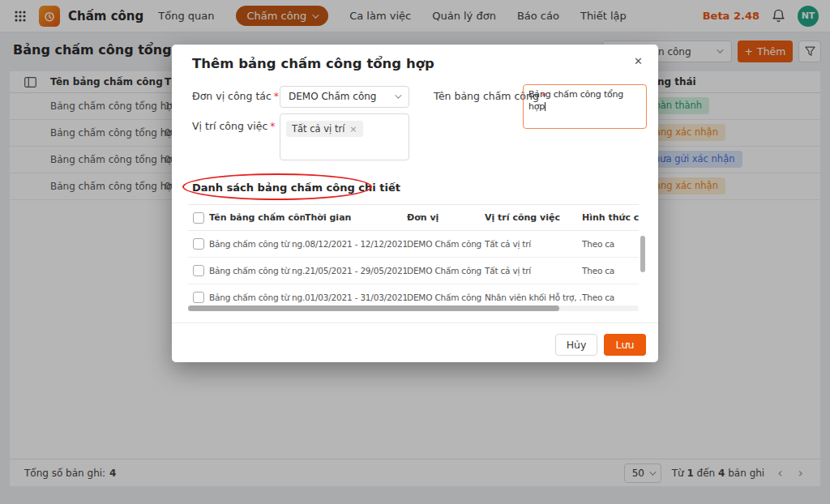  What do you see at coordinates (413, 218) in the screenshot?
I see `detail-table-header-row: Tên bảng chấm công Thời gian Đơn vị Vị t…` at bounding box center [413, 218].